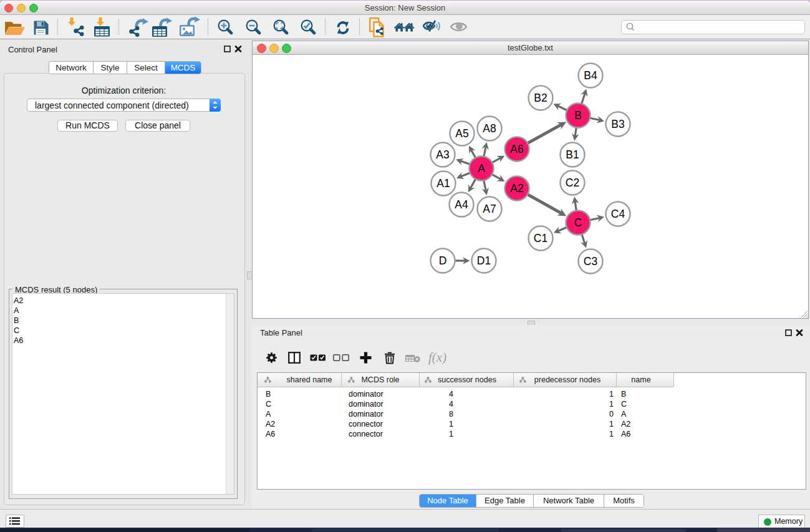 The height and width of the screenshot is (532, 810). I want to click on svg-text: A1, so click(443, 183).